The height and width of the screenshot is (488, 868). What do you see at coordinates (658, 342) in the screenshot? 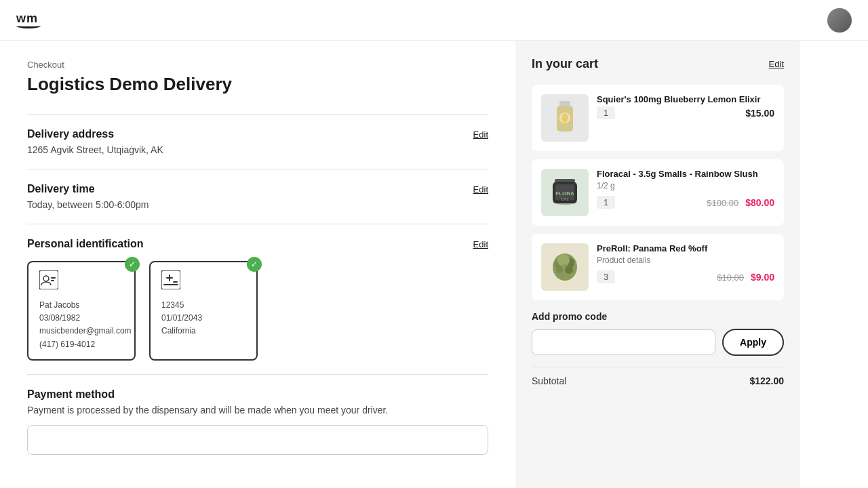
I see `promo-row: Apply` at bounding box center [658, 342].